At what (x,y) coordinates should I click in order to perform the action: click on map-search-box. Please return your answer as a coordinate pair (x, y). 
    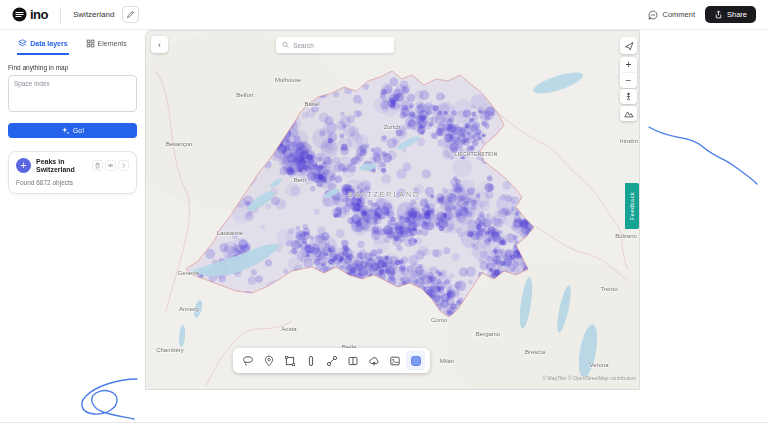
    Looking at the image, I should click on (335, 45).